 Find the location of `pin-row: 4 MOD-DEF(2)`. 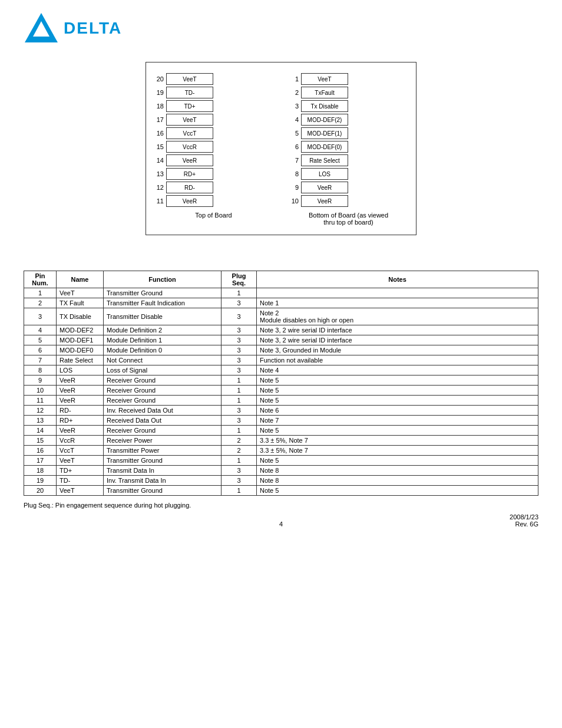

pin-row: 4 MOD-DEF(2) is located at coordinates (349, 120).